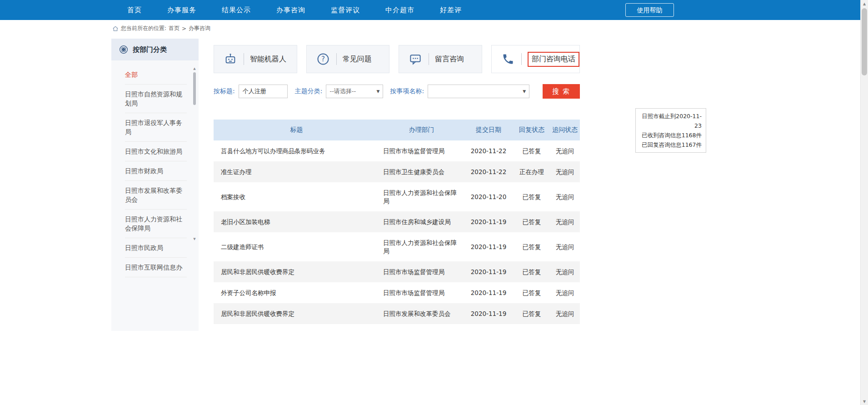 The height and width of the screenshot is (405, 868). Describe the element at coordinates (343, 91) in the screenshot. I see `category-select-value: --请选择--` at that location.